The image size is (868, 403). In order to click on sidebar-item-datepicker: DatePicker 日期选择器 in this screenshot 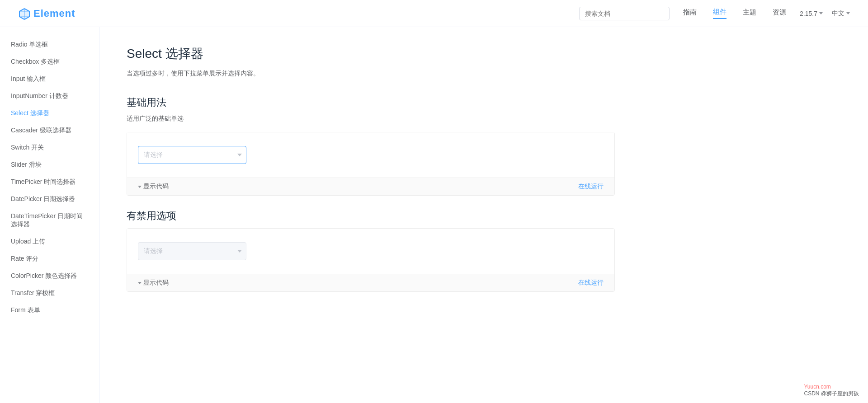, I will do `click(50, 199)`.